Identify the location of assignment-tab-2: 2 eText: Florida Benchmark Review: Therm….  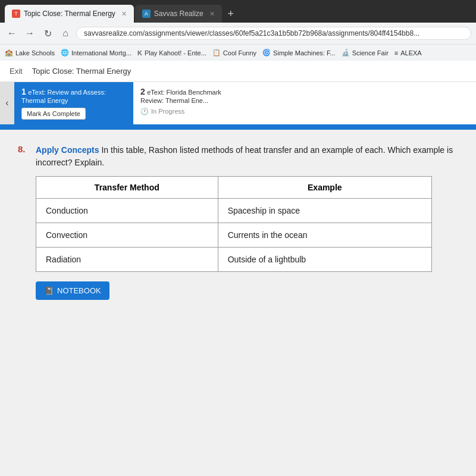
(193, 104).